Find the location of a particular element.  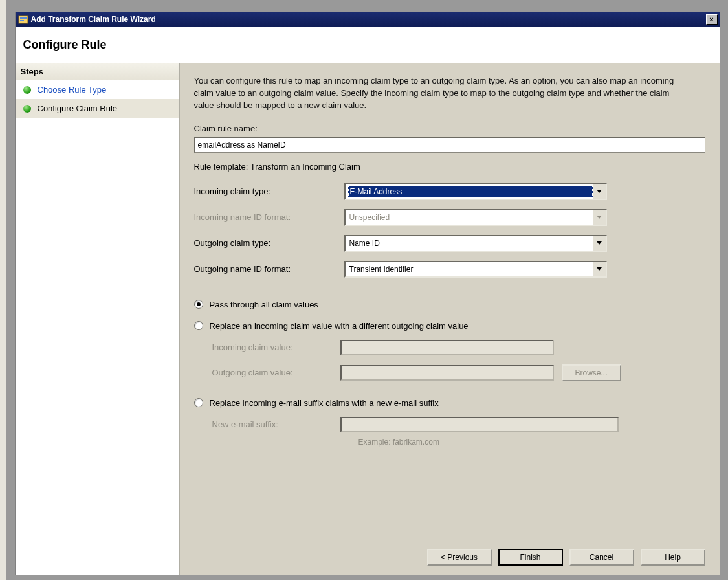

radio-pass-through: Pass through all claim values is located at coordinates (450, 304).